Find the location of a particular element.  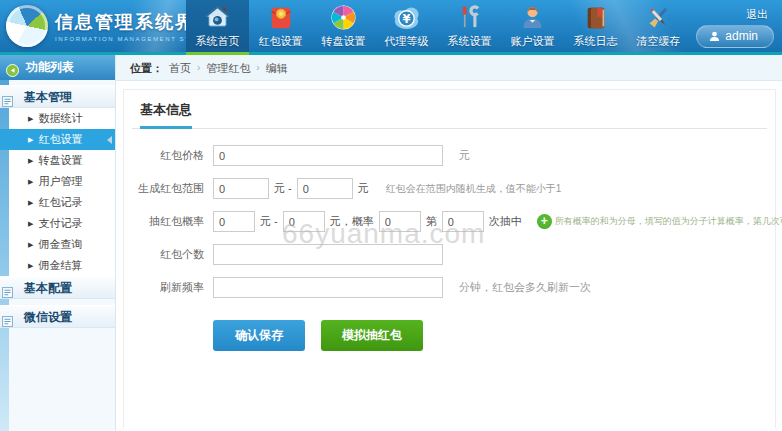

range-min-input is located at coordinates (241, 188).